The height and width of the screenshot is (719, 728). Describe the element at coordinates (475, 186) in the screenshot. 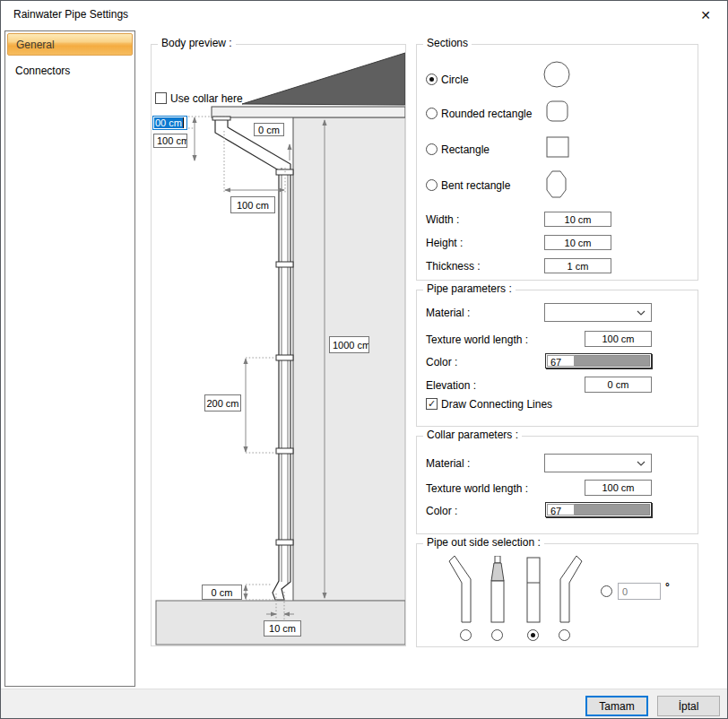

I see `radio-bent-rectangle-label: Bent rectangle` at that location.